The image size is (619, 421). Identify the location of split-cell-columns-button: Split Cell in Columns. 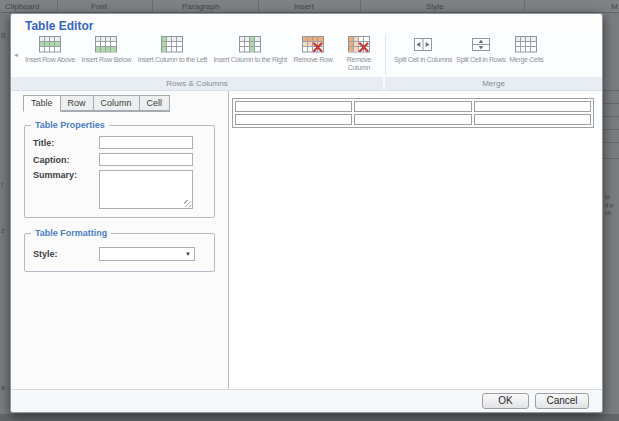
(423, 54).